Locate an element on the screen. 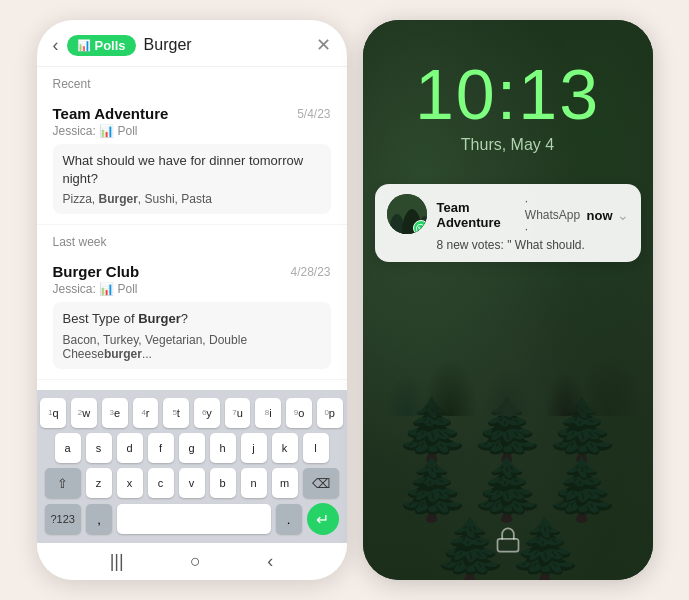 The height and width of the screenshot is (600, 689). lockscreen-top: 10:13 Thurs, May 4 is located at coordinates (508, 97).